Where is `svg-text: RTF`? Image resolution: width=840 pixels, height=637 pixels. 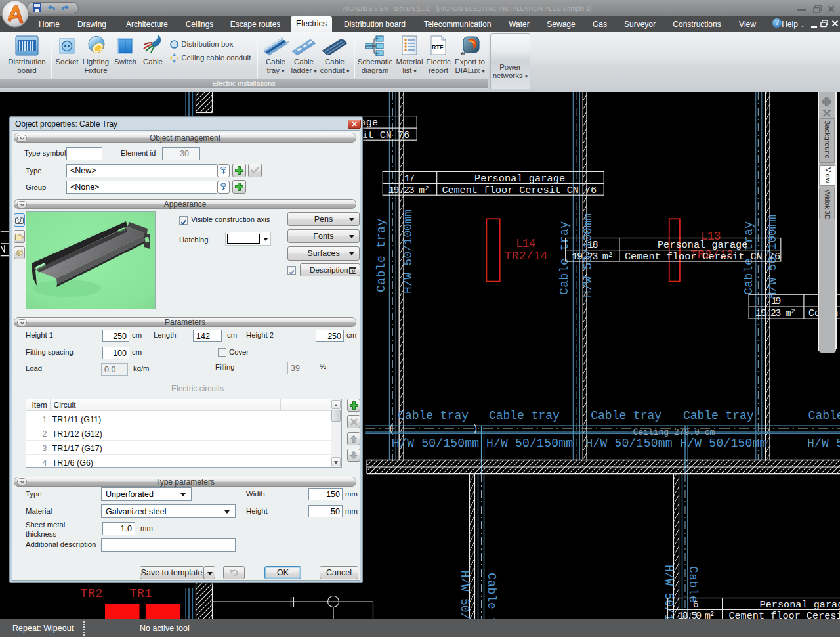 svg-text: RTF is located at coordinates (438, 47).